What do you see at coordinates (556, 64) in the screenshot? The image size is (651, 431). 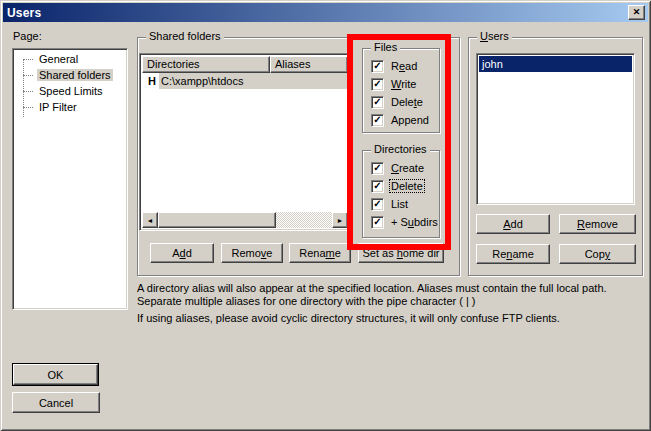 I see `user-list-item: john` at bounding box center [556, 64].